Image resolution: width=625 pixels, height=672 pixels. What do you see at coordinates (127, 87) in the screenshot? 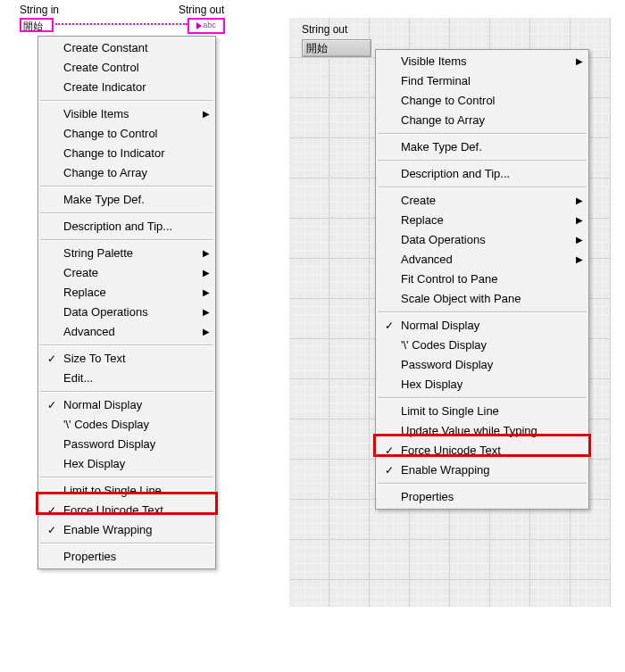
I see `menu-item: Create Indicator` at bounding box center [127, 87].